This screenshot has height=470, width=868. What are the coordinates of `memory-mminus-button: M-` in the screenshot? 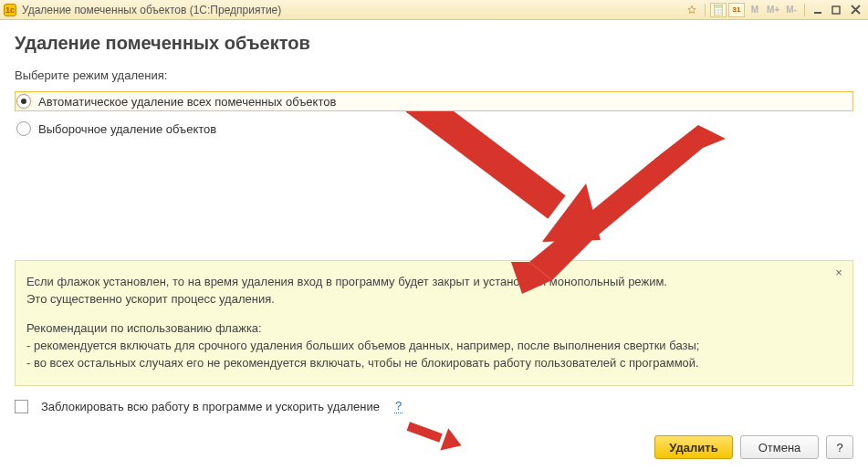 It's located at (791, 10).